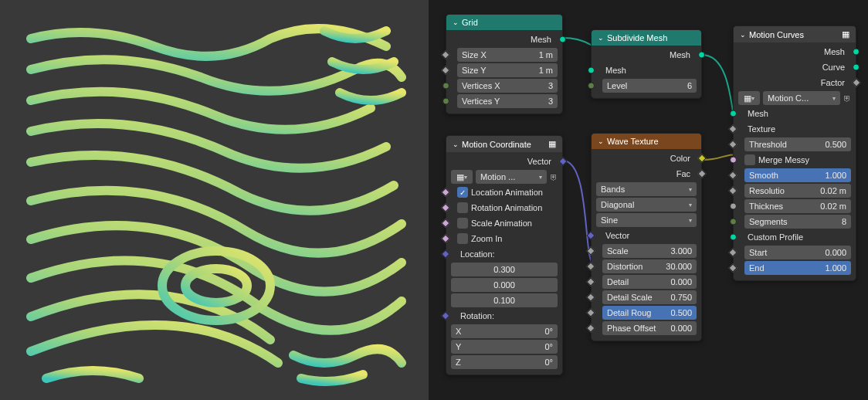  What do you see at coordinates (701, 173) in the screenshot?
I see `socket-fac-out` at bounding box center [701, 173].